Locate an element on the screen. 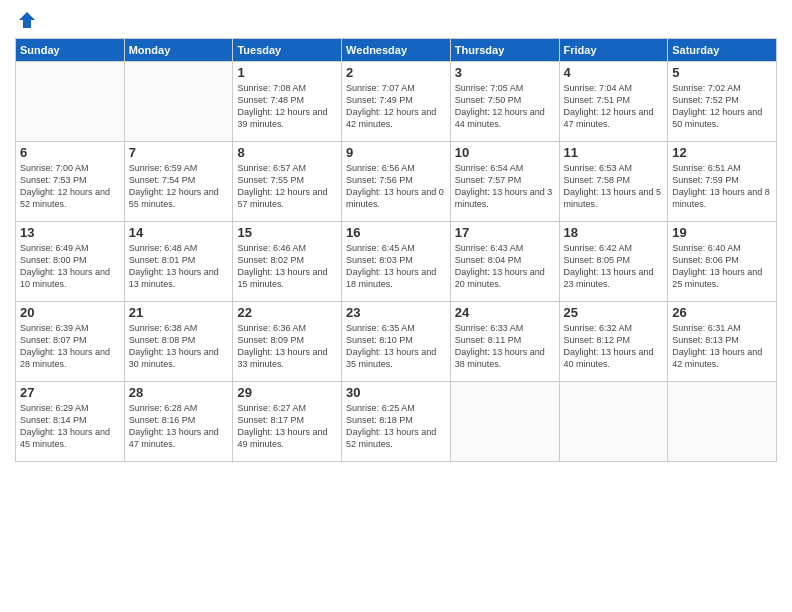 This screenshot has width=792, height=612. weekday-header-saturday: Saturday is located at coordinates (722, 50).